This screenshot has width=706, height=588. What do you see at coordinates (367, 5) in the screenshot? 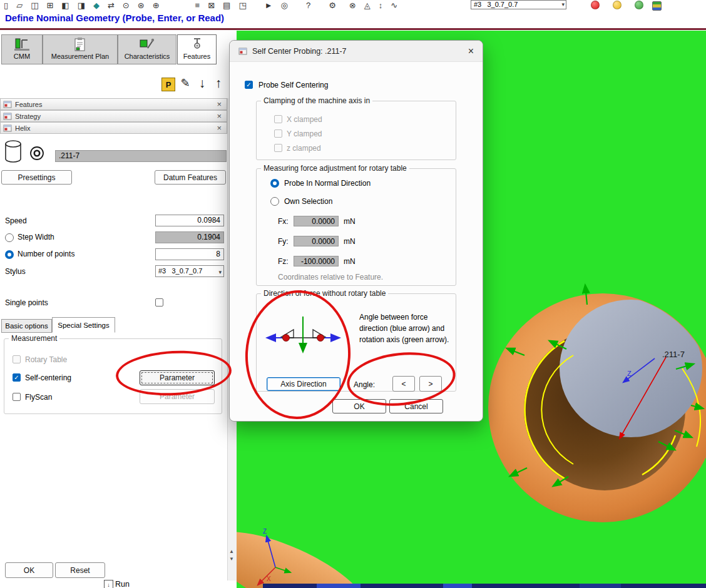
I see `probe-angle-icon: ◬` at bounding box center [367, 5].